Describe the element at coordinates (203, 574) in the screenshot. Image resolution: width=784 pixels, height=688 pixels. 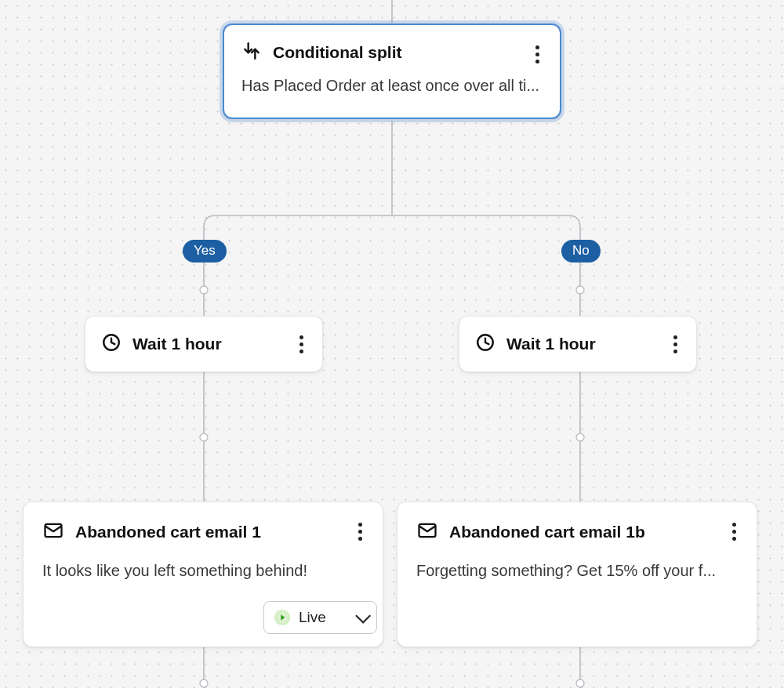
I see `node-email-yes: Abandoned cart email 1 It looks like you…` at that location.